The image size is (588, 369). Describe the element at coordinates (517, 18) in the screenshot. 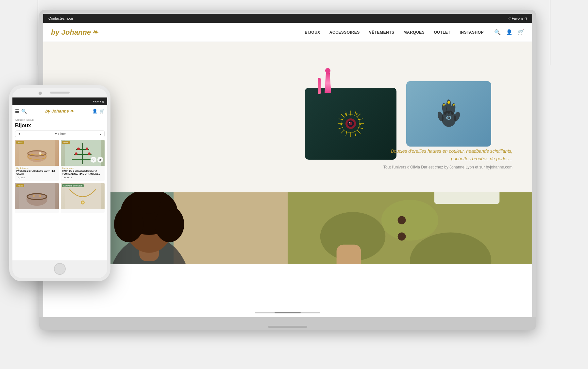

I see `favorites-label: ♡ Favoris ()` at that location.